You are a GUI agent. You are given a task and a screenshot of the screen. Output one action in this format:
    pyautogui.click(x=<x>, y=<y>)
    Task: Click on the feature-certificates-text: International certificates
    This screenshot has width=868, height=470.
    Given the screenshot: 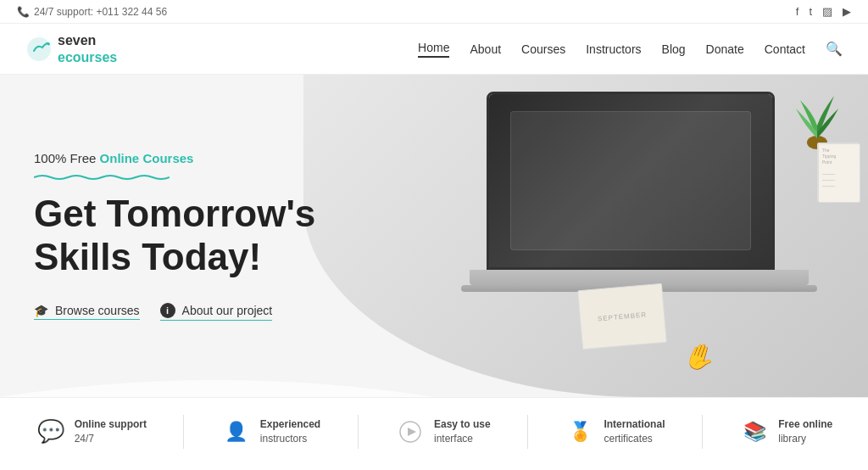 What is the action you would take?
    pyautogui.click(x=634, y=432)
    